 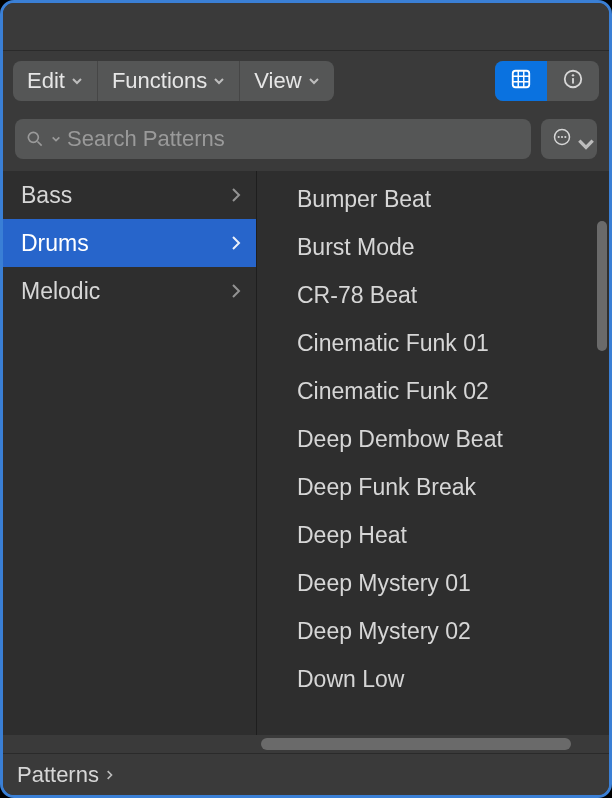 I want to click on category-label: Bass, so click(x=46, y=196).